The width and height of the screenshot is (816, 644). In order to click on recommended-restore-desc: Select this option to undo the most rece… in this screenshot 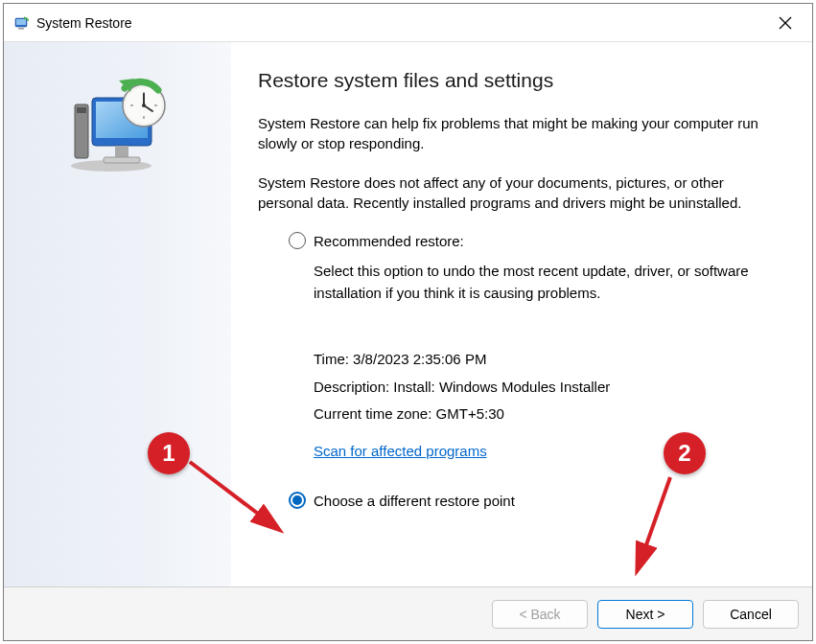, I will do `click(539, 282)`.